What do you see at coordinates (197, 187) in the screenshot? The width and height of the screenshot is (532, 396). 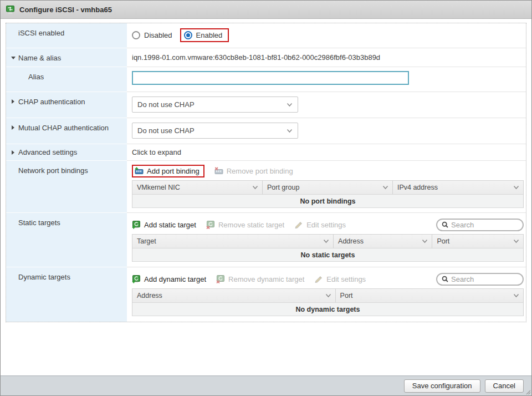 I see `column-header-vmkernel-nic: VMkernel NIC` at bounding box center [197, 187].